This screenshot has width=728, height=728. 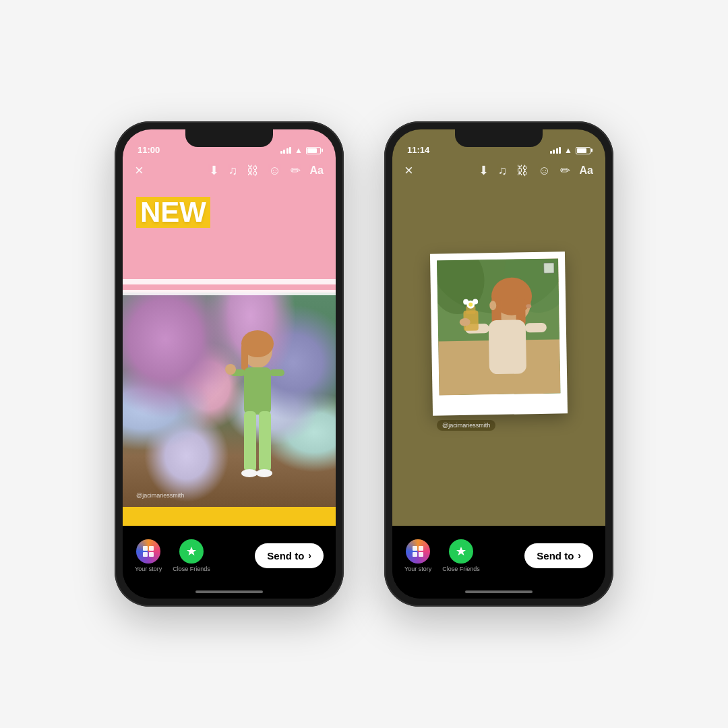 I want to click on send-chevron-2: ›, so click(x=580, y=555).